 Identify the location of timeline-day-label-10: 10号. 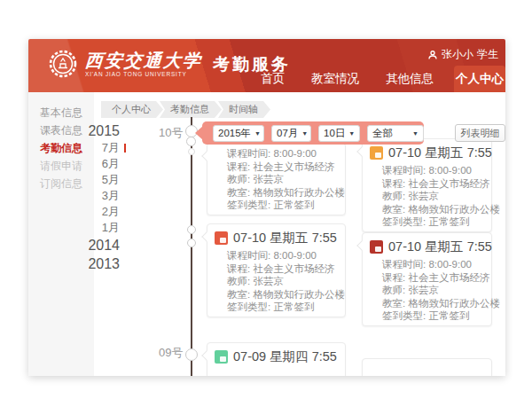
(170, 133).